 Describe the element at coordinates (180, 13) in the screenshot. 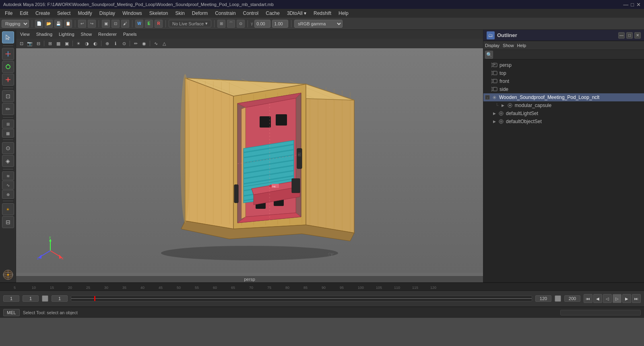

I see `menu-skin: Skin` at that location.